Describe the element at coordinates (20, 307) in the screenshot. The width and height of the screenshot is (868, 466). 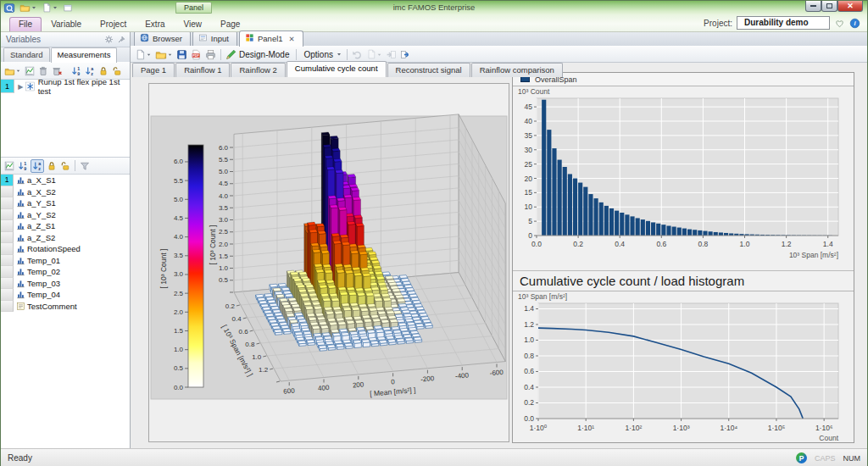
I see `comment-icon` at that location.